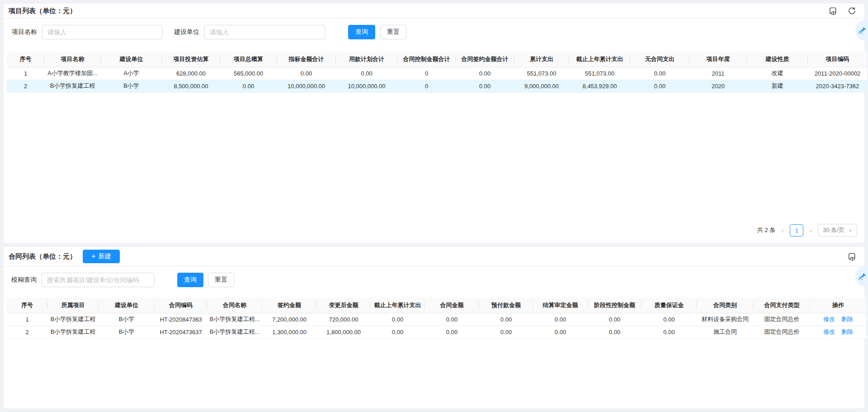  What do you see at coordinates (778, 86) in the screenshot?
I see `table-cell: 新建` at bounding box center [778, 86].